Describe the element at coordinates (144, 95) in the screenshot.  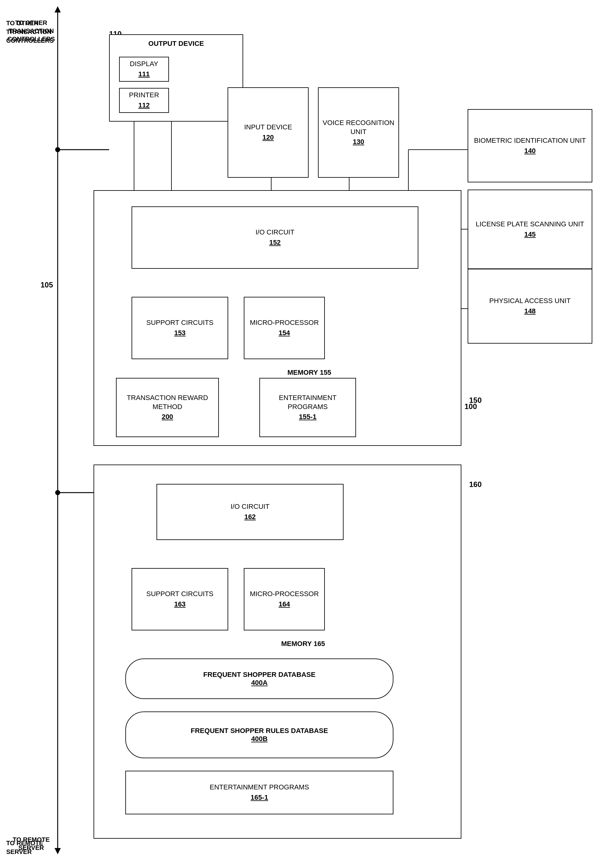
I see `printer-label: PRINTER` at that location.